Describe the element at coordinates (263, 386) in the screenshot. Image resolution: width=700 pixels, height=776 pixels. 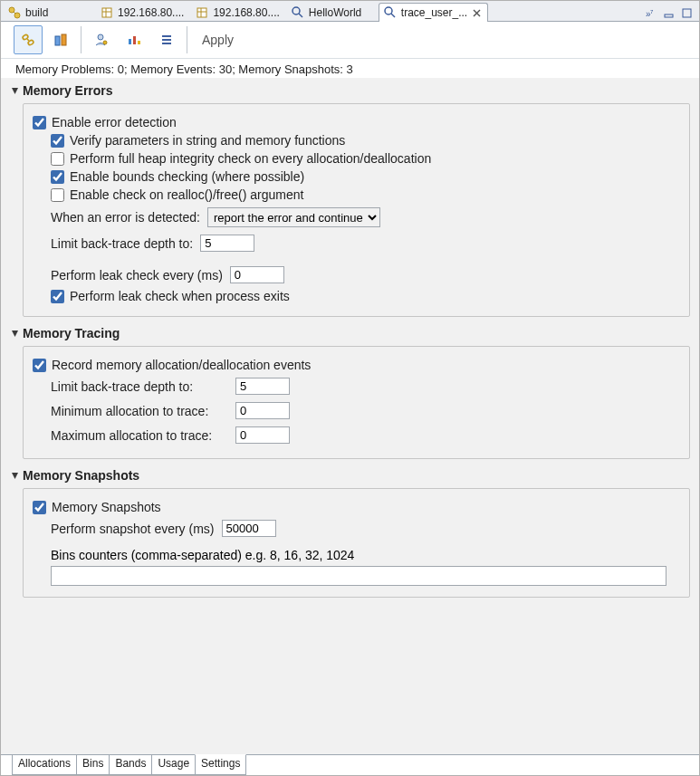
I see `tracing-backtrace-input` at that location.